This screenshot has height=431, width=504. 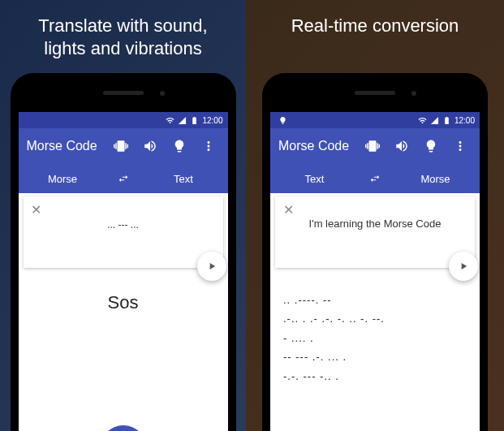 What do you see at coordinates (123, 343) in the screenshot?
I see `output-text: Sos` at bounding box center [123, 343].